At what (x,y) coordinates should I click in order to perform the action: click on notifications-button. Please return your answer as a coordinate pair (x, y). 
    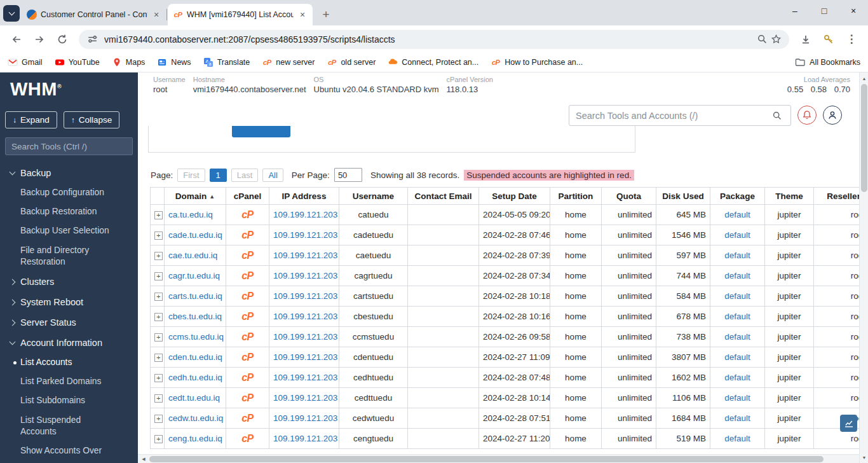
    Looking at the image, I should click on (807, 115).